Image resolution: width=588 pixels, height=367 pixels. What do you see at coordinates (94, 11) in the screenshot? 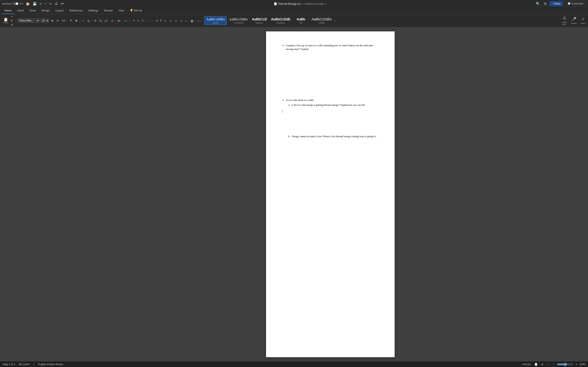
I see `tab-mailings: Mailings` at bounding box center [94, 11].